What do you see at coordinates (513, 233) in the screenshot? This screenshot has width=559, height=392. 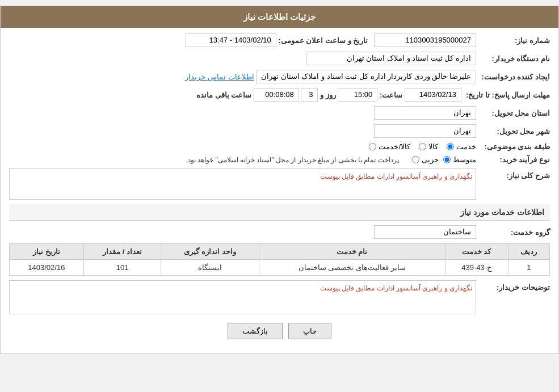 I see `service-group-label: گروه خدمت:` at bounding box center [513, 233].